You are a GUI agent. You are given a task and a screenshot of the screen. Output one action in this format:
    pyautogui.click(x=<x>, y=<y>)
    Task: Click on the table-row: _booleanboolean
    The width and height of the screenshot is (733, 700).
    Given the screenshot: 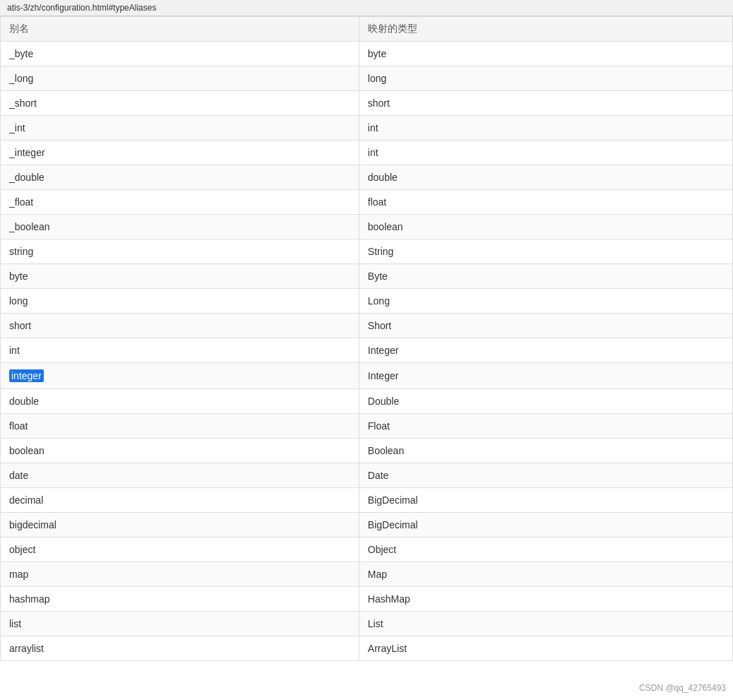 What is the action you would take?
    pyautogui.click(x=367, y=227)
    